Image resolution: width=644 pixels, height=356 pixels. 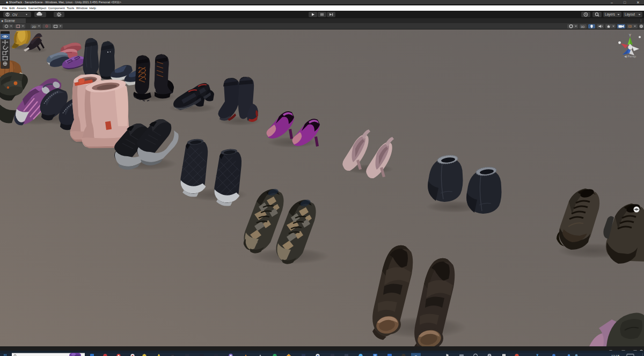 I want to click on svg-text: Layers, so click(x=610, y=14).